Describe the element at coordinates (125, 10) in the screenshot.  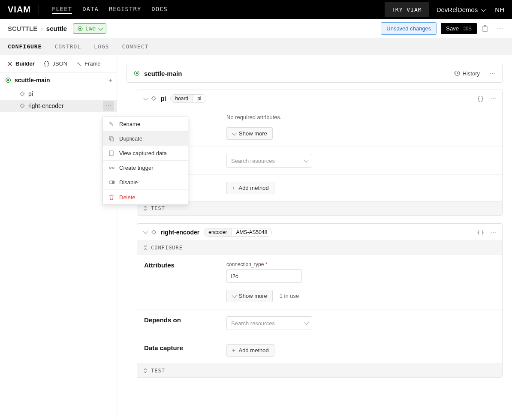
I see `nav-registry: REGISTRY` at that location.